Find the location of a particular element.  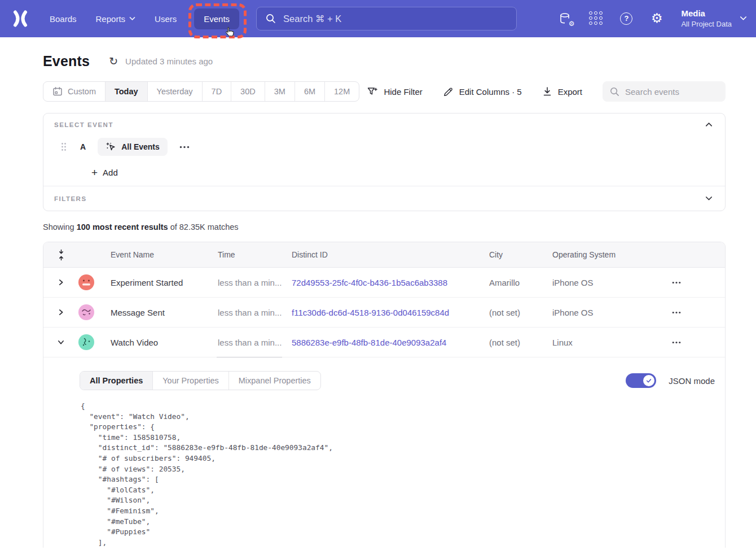

apps-grid-button is located at coordinates (596, 19).